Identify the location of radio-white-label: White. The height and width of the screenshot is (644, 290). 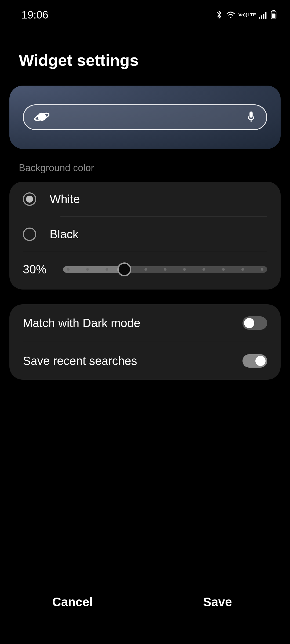
(65, 199).